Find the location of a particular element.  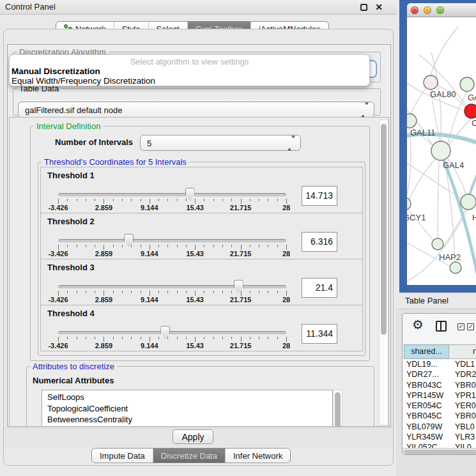

close-traffic-light-button is located at coordinates (415, 10).